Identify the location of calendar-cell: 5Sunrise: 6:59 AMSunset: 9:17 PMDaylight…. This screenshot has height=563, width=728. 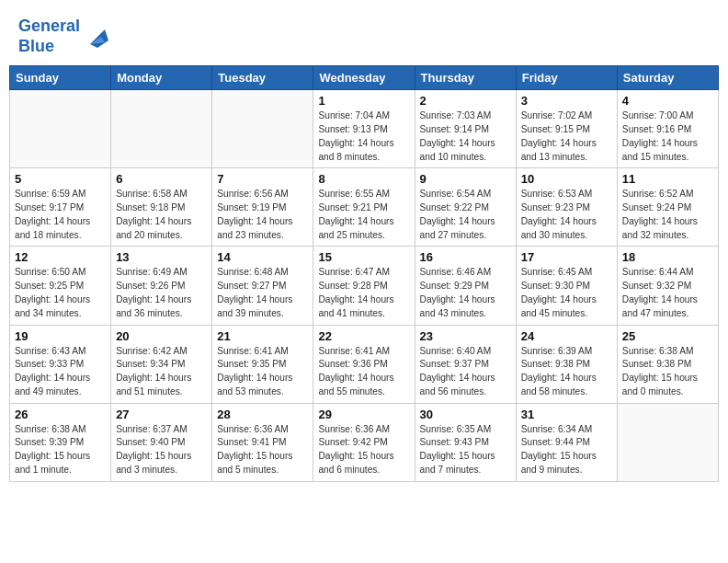
(61, 208).